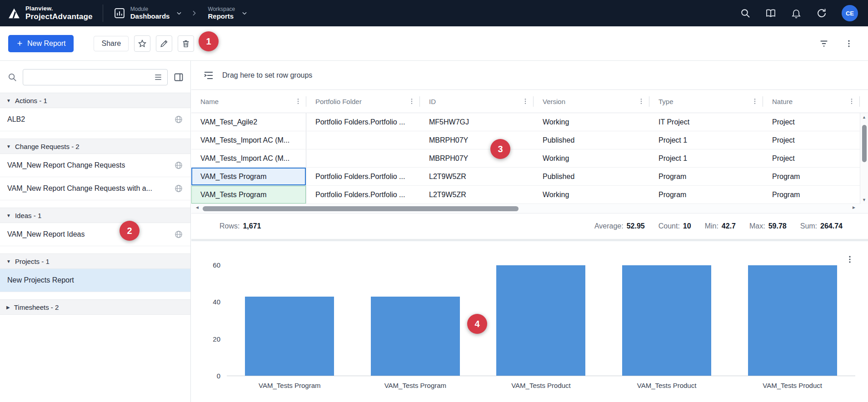 Image resolution: width=868 pixels, height=402 pixels. I want to click on report-search-input, so click(89, 77).